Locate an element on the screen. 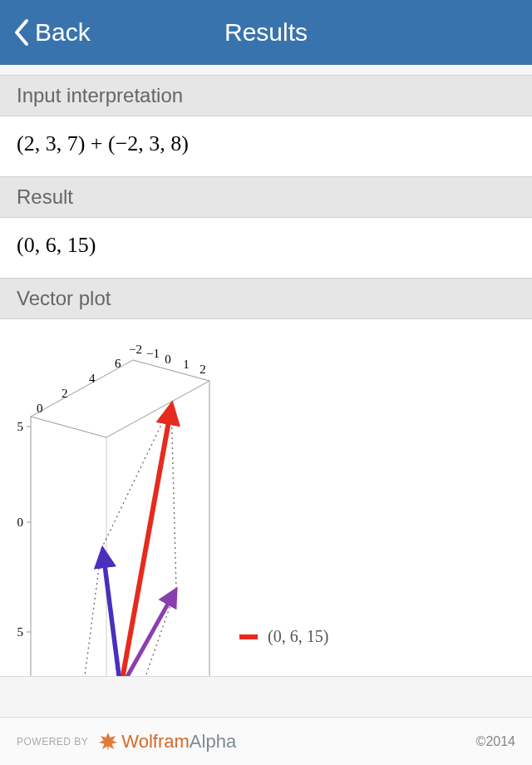  brand-alpha: Alpha is located at coordinates (213, 742).